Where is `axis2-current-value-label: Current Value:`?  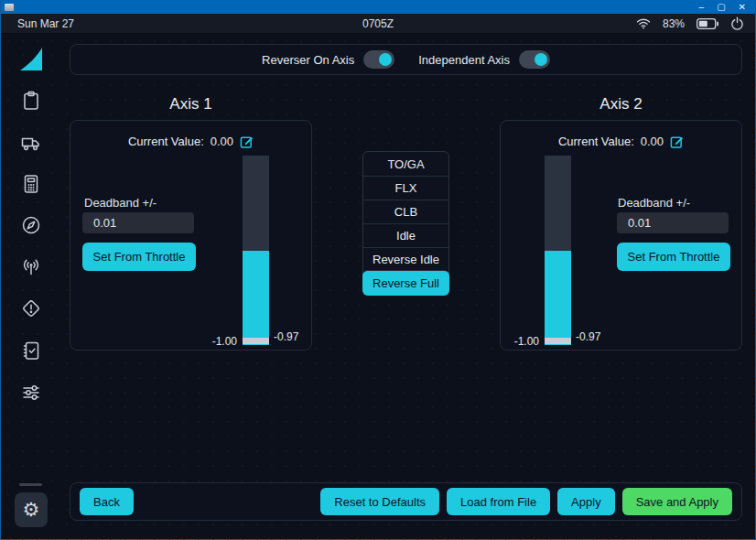
axis2-current-value-label: Current Value: is located at coordinates (597, 141).